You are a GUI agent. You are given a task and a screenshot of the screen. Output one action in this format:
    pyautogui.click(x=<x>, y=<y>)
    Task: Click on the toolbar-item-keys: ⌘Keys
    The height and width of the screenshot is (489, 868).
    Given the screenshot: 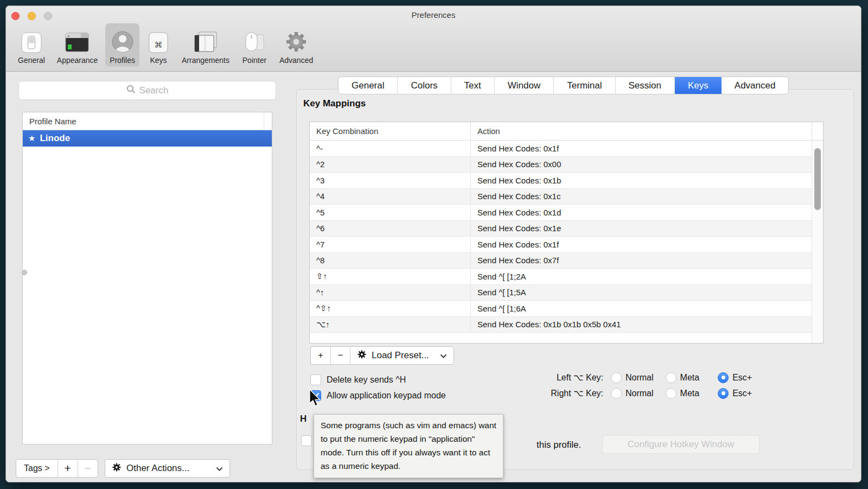 What is the action you would take?
    pyautogui.click(x=158, y=45)
    